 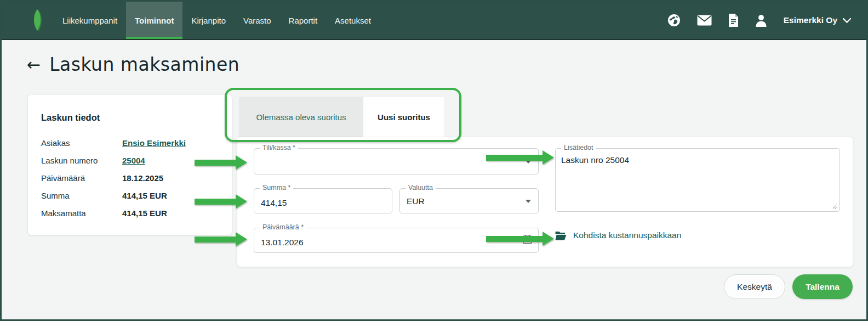 I want to click on nav-item-toiminnot: Toiminnot, so click(x=155, y=20).